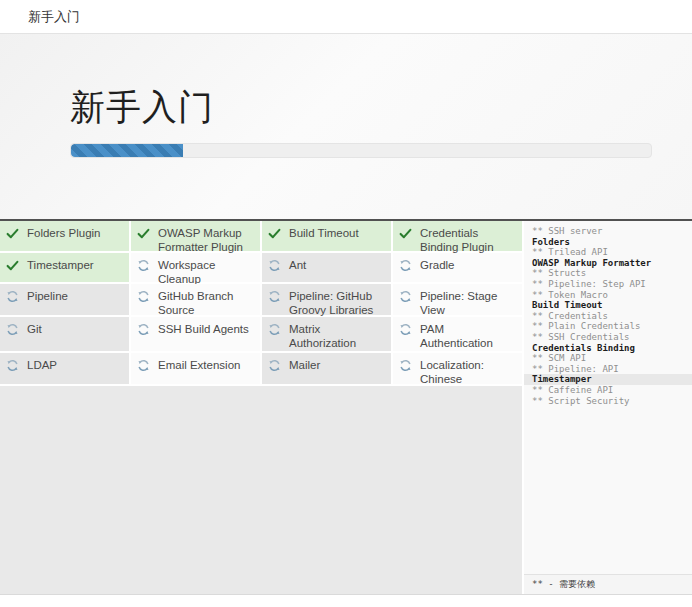 This screenshot has height=607, width=692. Describe the element at coordinates (196, 268) in the screenshot. I see `plugin-cell: Workspace Cleanup` at that location.